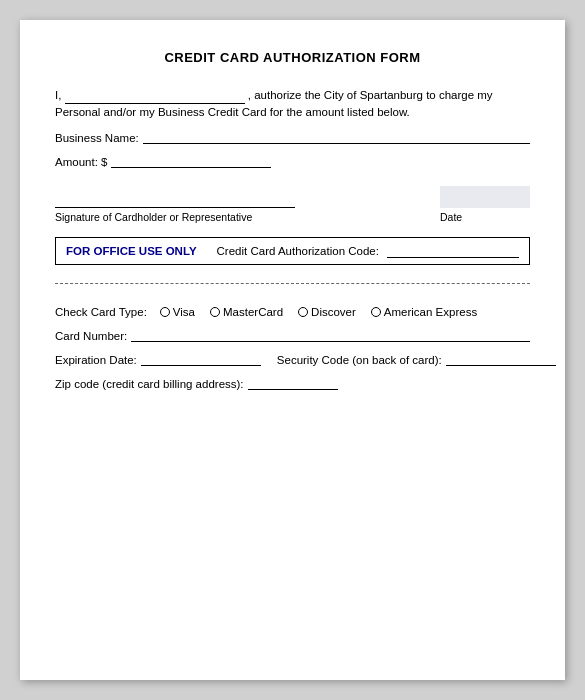  Describe the element at coordinates (292, 104) in the screenshot. I see `intro-text: I, , authorize the City of Spartanburg t…` at that location.